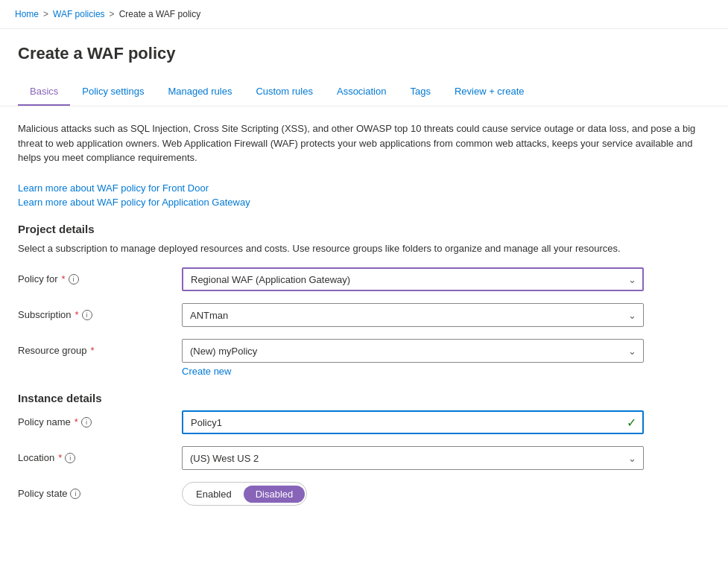 This screenshot has width=728, height=569. I want to click on tabs-bar: Basics Policy settings Managed rules Cus…, so click(364, 92).